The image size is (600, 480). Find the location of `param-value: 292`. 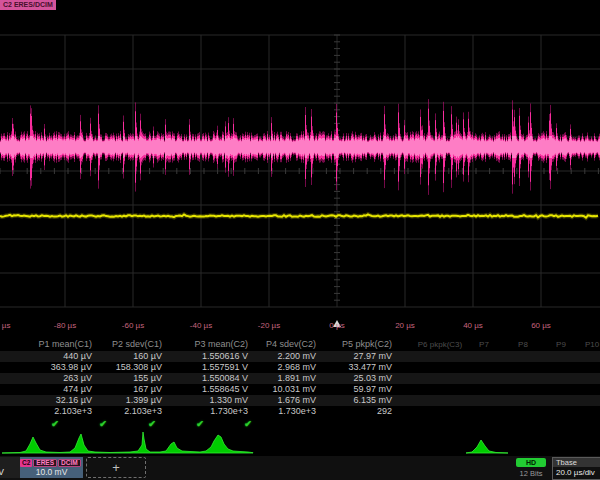

param-value: 292 is located at coordinates (356, 412).